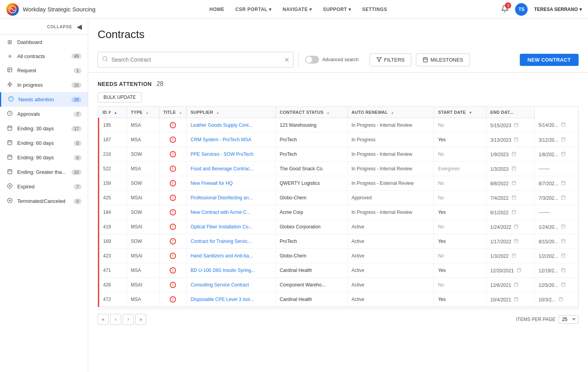  I want to click on contract-title-link: New Contract with Acme C..., so click(220, 212).